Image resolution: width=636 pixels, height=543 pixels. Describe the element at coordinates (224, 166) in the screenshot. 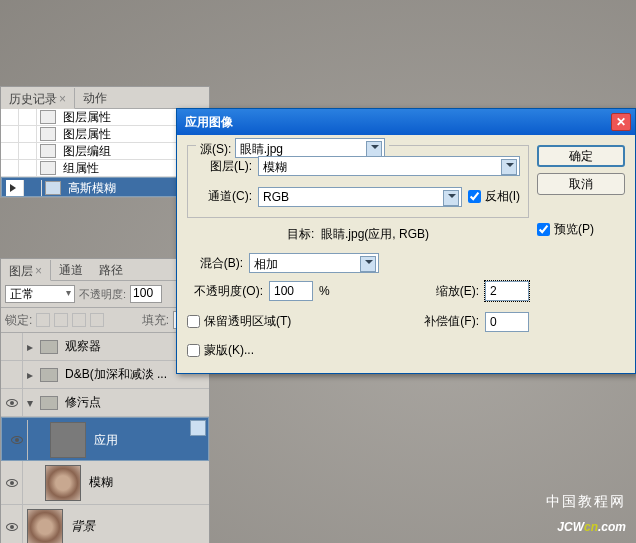

I see `layer-field-label: 图层(L):` at that location.